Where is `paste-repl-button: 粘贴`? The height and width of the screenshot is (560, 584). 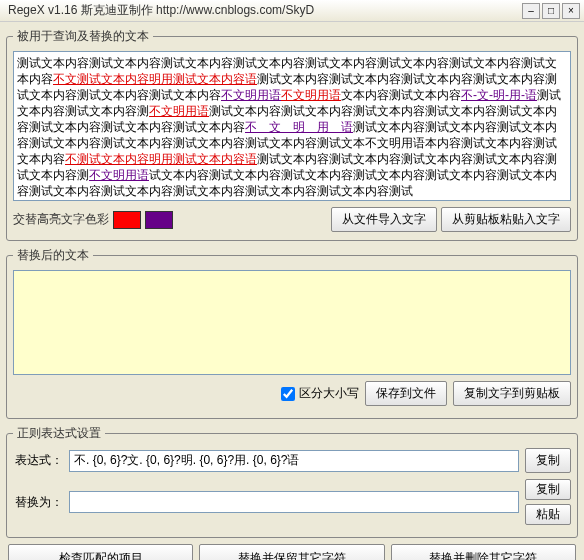 paste-repl-button: 粘贴 is located at coordinates (548, 514).